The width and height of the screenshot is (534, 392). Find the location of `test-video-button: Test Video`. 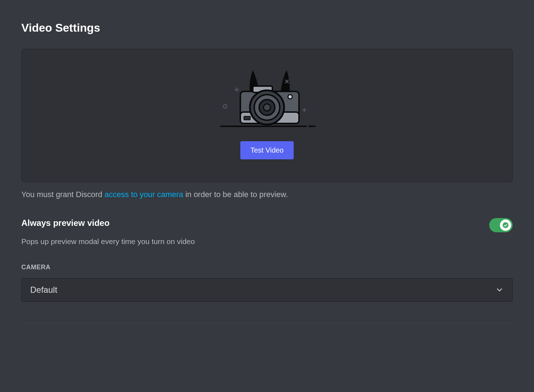

test-video-button: Test Video is located at coordinates (267, 150).